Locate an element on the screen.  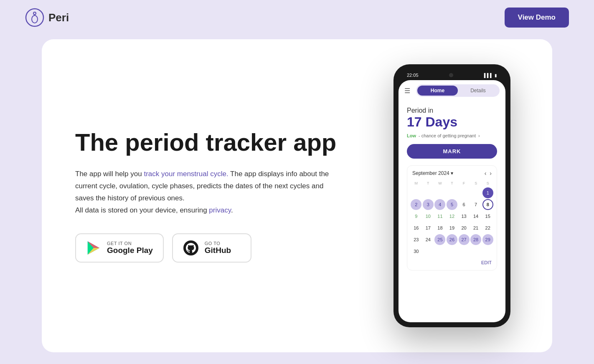
calendar-grid: M T W T F S S is located at coordinates (452, 218).